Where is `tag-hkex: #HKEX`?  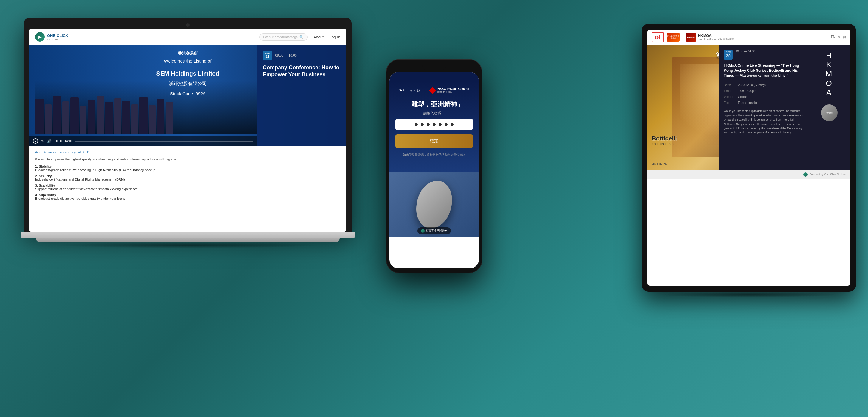
tag-hkex: #HKEX is located at coordinates (84, 152).